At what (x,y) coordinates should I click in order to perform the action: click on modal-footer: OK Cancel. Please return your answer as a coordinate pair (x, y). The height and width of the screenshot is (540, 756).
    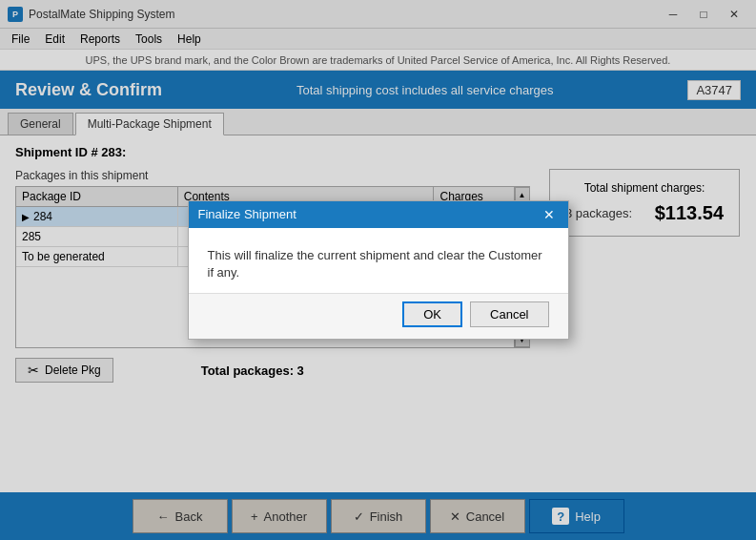
    Looking at the image, I should click on (378, 316).